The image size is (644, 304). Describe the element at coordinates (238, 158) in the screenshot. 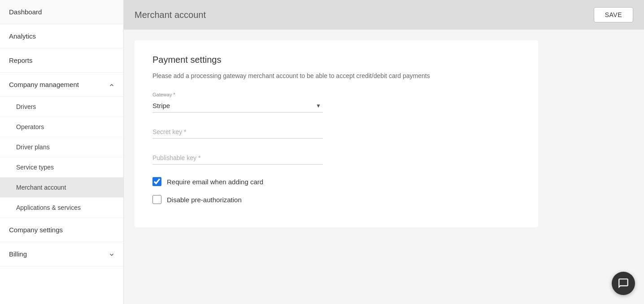

I see `publishable-key-group` at that location.